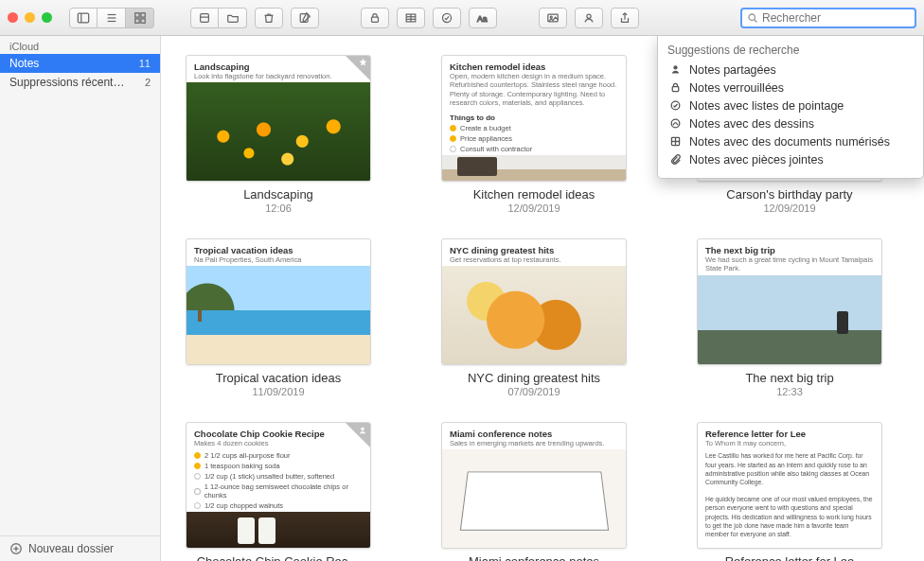 This screenshot has width=924, height=561. What do you see at coordinates (278, 250) in the screenshot?
I see `thumb-title: Tropical vacation ideas` at bounding box center [278, 250].